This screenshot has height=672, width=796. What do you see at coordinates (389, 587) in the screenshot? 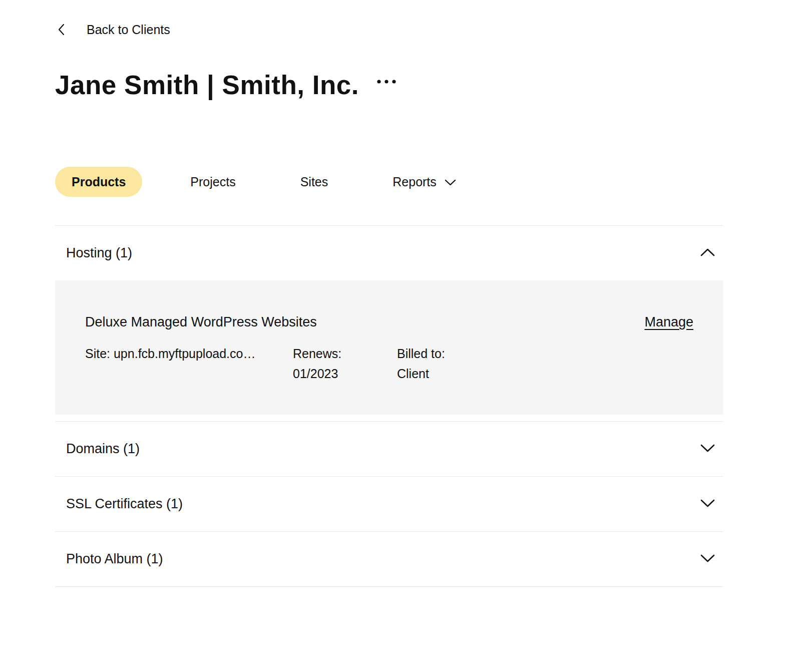
I see `divider` at bounding box center [389, 587].